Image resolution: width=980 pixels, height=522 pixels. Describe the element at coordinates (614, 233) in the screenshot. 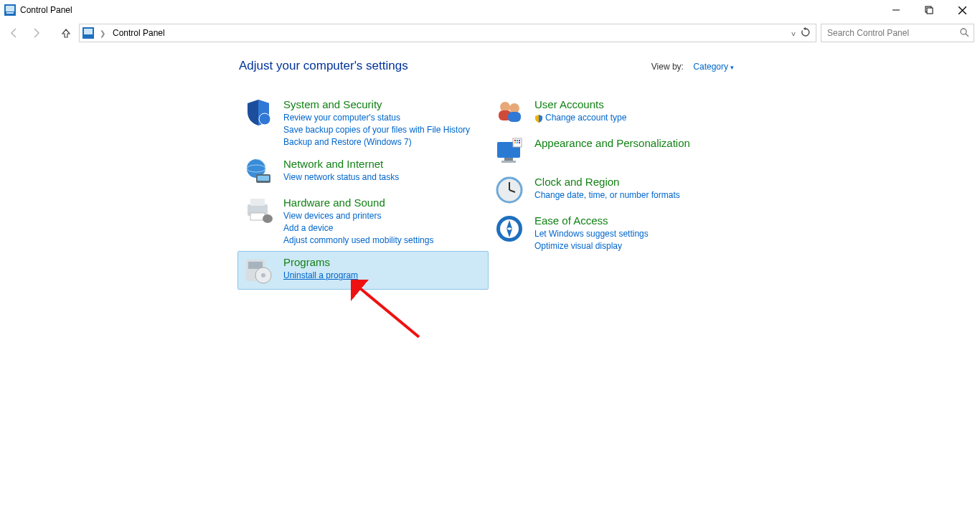

I see `category-ease-of-access: Ease of Access Let Windows suggest setti…` at that location.